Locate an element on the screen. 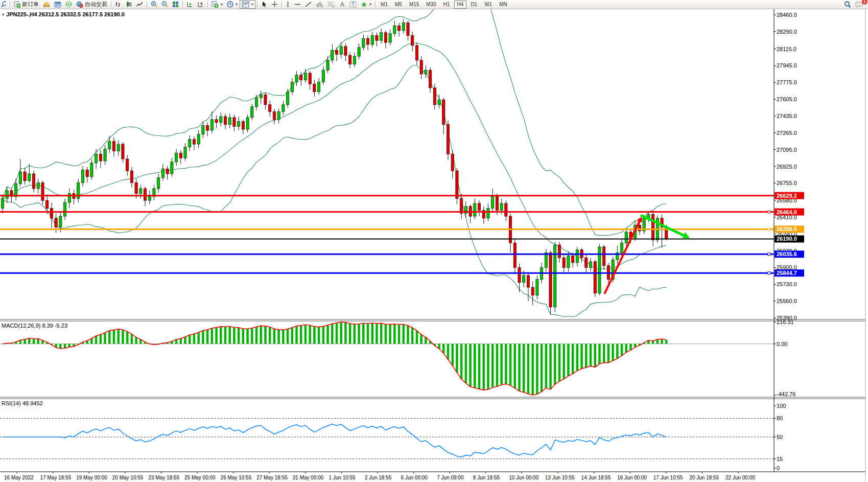 Image resolution: width=868 pixels, height=482 pixels. text-label-button: T is located at coordinates (353, 4).